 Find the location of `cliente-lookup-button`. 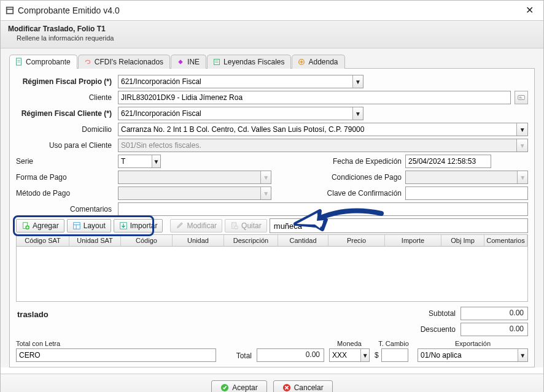

cliente-lookup-button is located at coordinates (521, 98).